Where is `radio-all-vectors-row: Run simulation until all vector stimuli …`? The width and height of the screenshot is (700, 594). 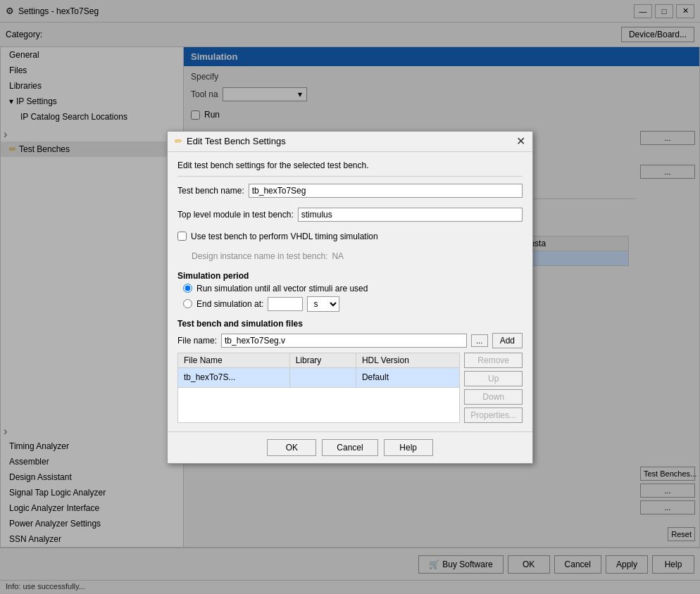
radio-all-vectors-row: Run simulation until all vector stimuli … is located at coordinates (350, 289).